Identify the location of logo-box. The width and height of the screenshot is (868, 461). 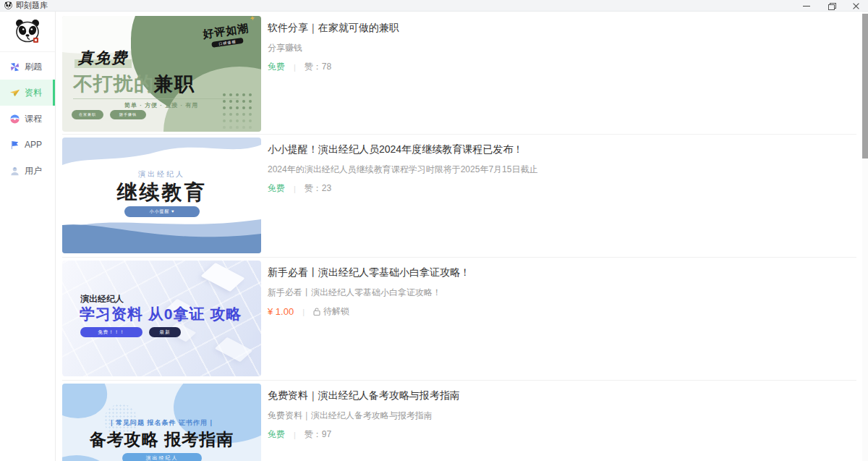
(27, 32).